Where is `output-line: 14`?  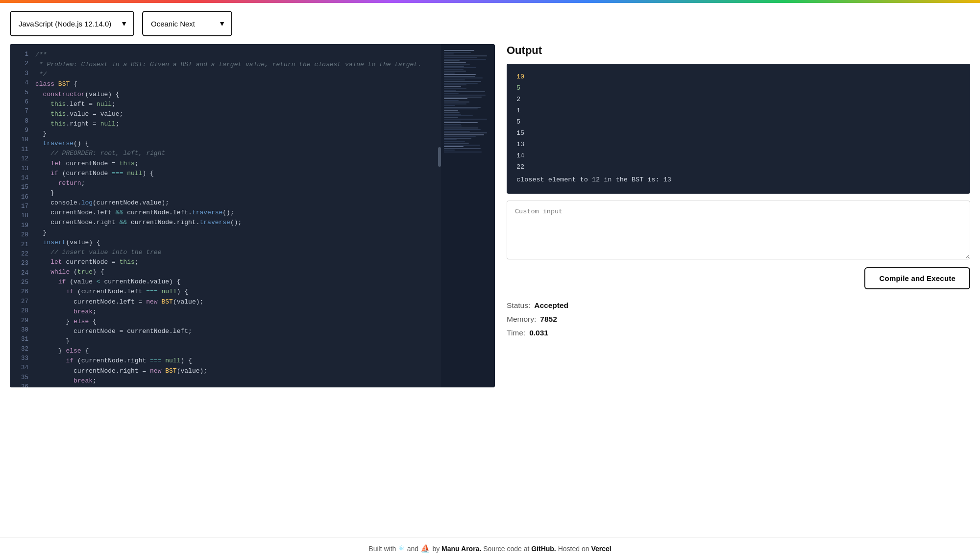
output-line: 14 is located at coordinates (738, 156).